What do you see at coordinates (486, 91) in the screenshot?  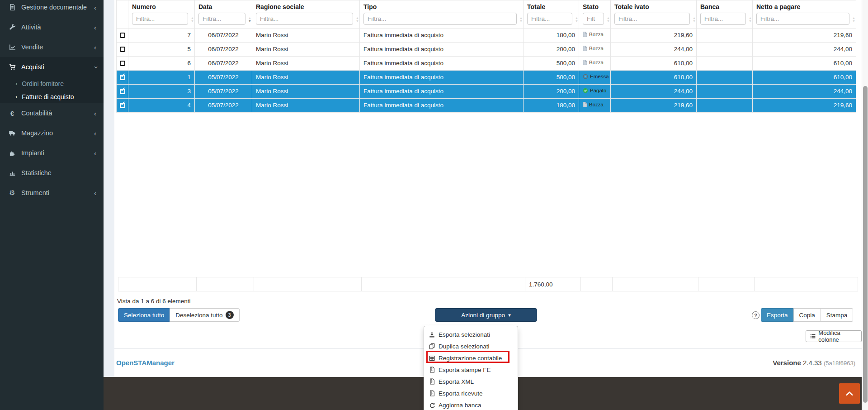 I see `table-row-selected: ✔ 3 05/07/2022 Mario Rossi Fattura immed…` at bounding box center [486, 91].